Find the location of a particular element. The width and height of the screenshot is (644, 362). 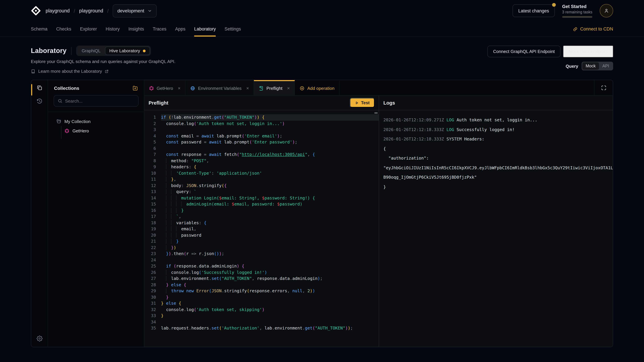

code-line: 33} is located at coordinates (262, 316).